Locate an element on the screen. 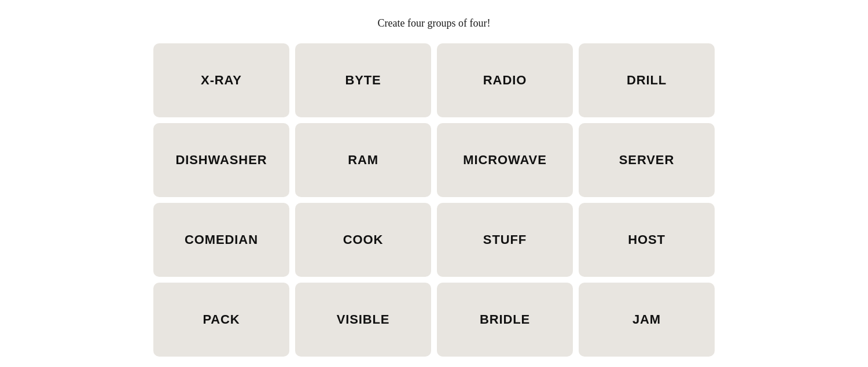 This screenshot has height=367, width=868. tile-label-cook: COOK is located at coordinates (363, 240).